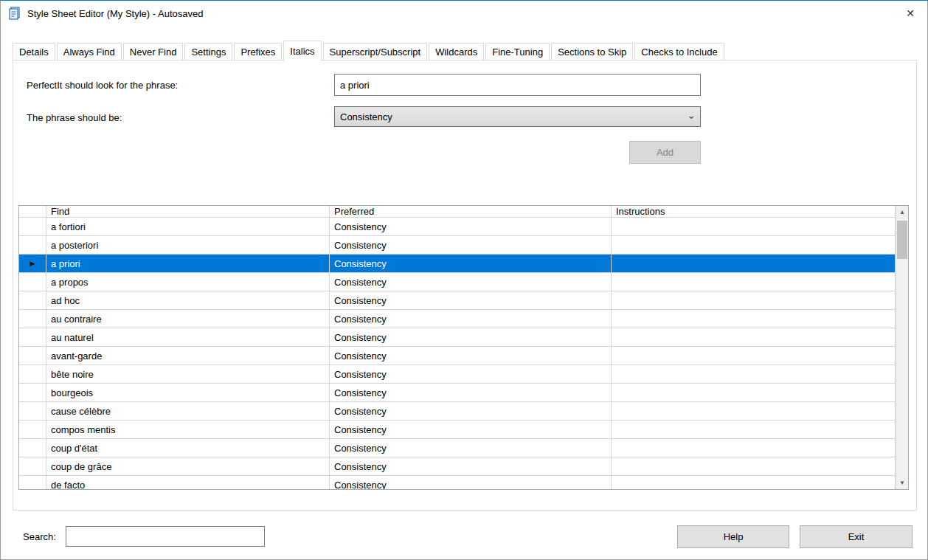 This screenshot has width=928, height=560. Describe the element at coordinates (518, 52) in the screenshot. I see `tab-fine-tuning: Fine-Tuning` at that location.